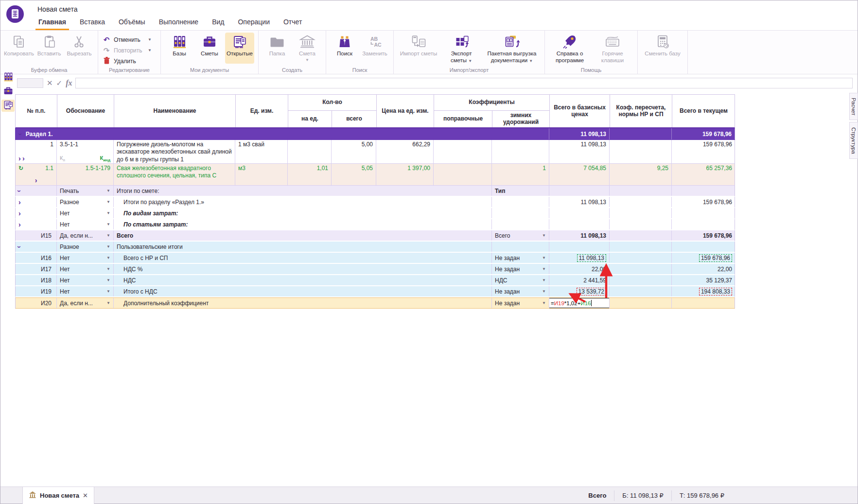 This screenshot has width=858, height=504. I want to click on col-num: № п.п., so click(36, 111).